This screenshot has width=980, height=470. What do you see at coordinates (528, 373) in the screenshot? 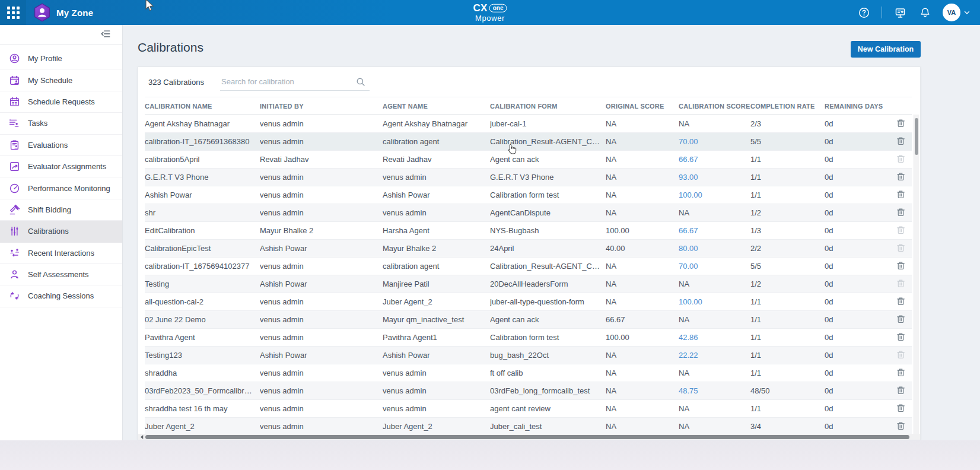
I see `table-row: shraddhavenus adminvenus adminft off cal…` at bounding box center [528, 373].